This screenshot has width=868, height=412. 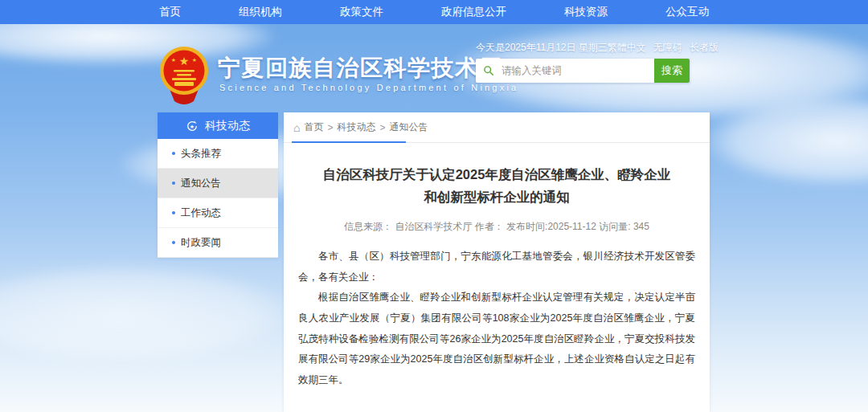 I want to click on home-icon: ⌂, so click(x=297, y=128).